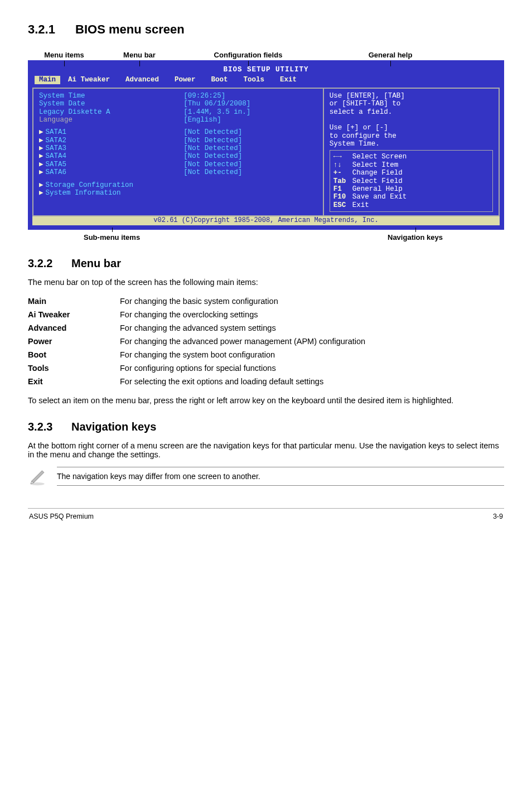 The width and height of the screenshot is (532, 802). What do you see at coordinates (412, 96) in the screenshot?
I see `help-text-line: Use [ENTER], [TAB]` at bounding box center [412, 96].